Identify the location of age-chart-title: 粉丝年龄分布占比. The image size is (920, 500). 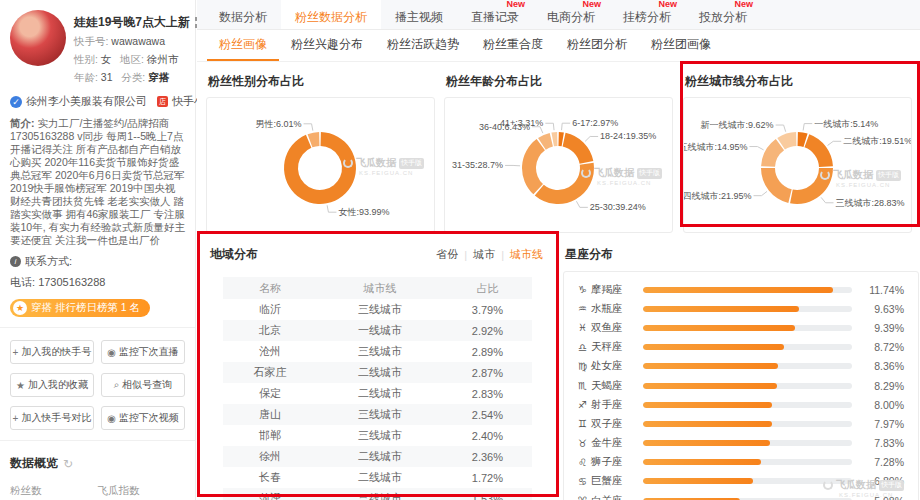
(560, 82).